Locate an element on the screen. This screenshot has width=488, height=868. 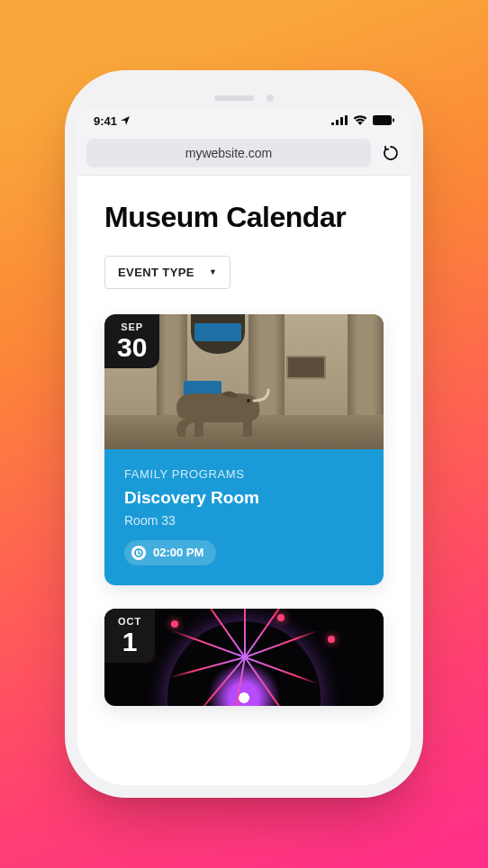
filter-label: EVENT TYPE is located at coordinates (157, 272).